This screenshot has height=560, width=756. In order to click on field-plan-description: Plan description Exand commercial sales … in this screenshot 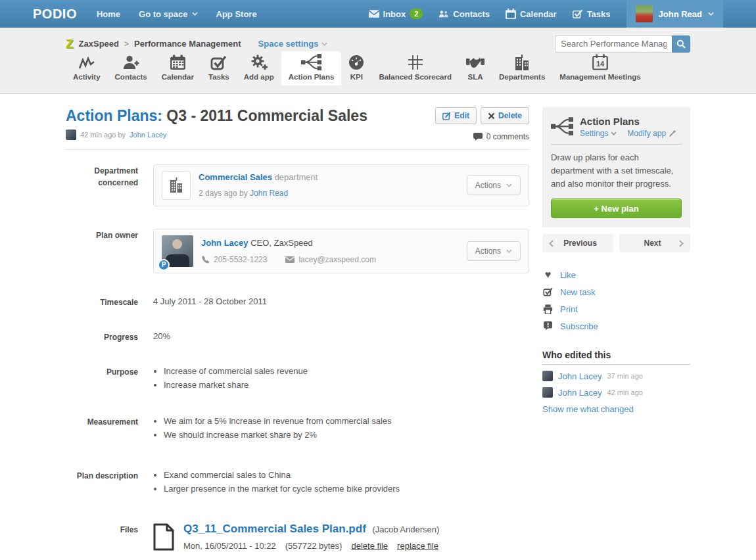, I will do `click(297, 483)`.